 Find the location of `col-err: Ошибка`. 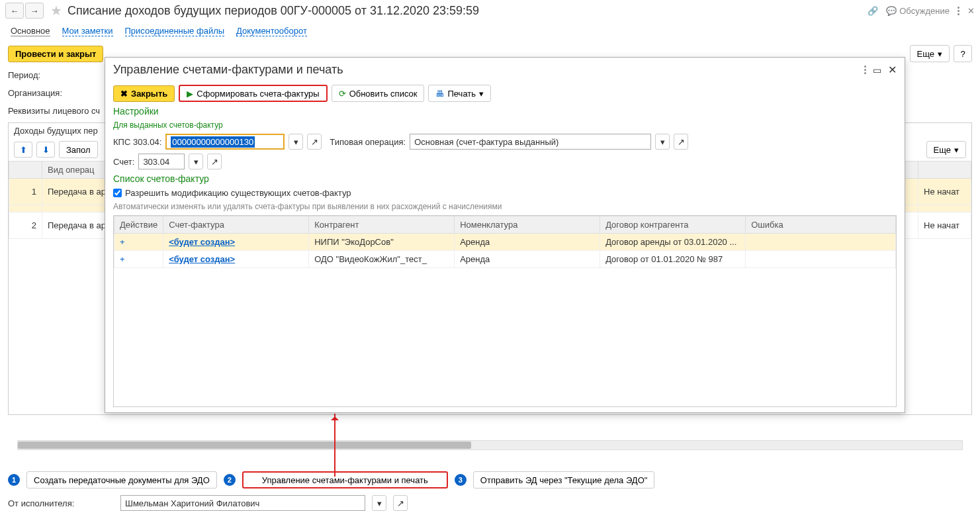

col-err: Ошибка is located at coordinates (821, 225).